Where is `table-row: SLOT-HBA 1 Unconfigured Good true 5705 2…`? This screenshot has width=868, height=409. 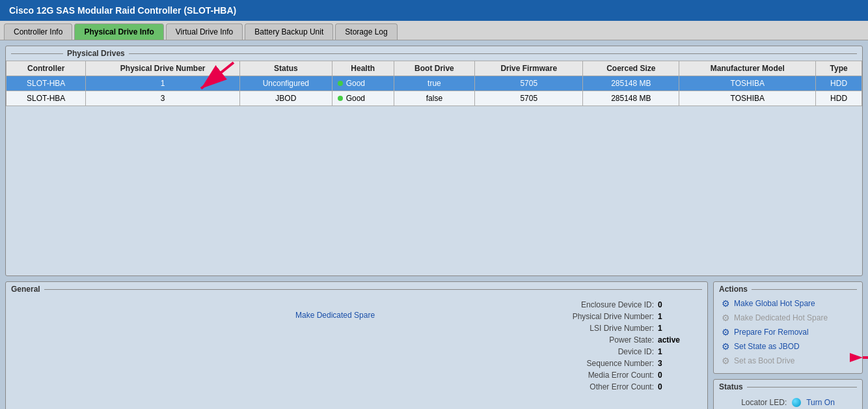
table-row: SLOT-HBA 1 Unconfigured Good true 5705 2… is located at coordinates (435, 83).